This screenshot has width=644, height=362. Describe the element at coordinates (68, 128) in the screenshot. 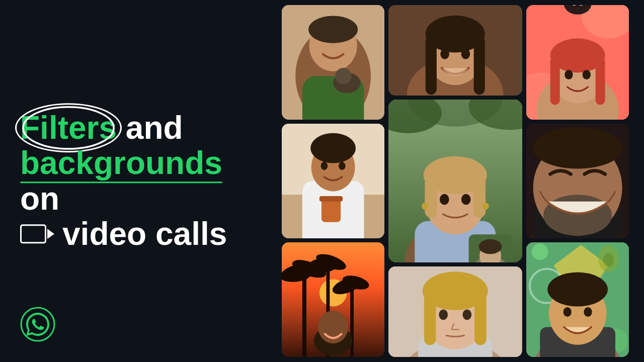

I see `filters-text: Filters` at that location.